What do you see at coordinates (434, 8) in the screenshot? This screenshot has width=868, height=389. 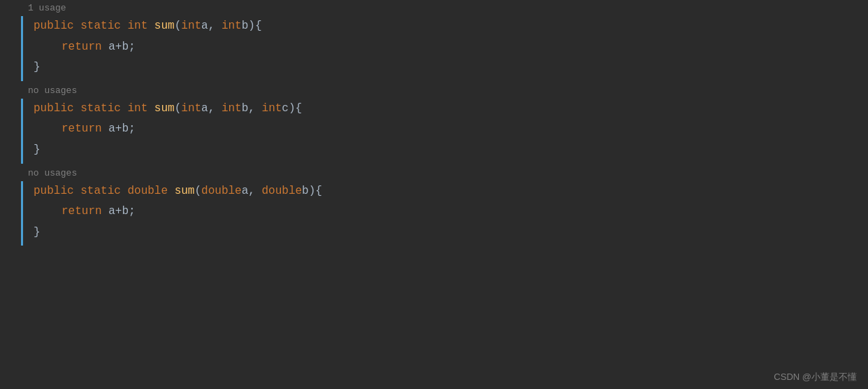 I see `usage-label-top: 1 usage` at bounding box center [434, 8].